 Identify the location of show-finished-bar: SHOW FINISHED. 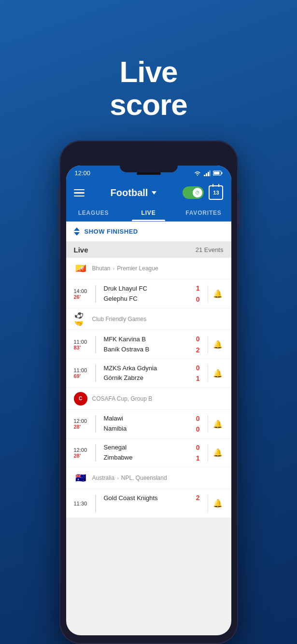
(149, 232).